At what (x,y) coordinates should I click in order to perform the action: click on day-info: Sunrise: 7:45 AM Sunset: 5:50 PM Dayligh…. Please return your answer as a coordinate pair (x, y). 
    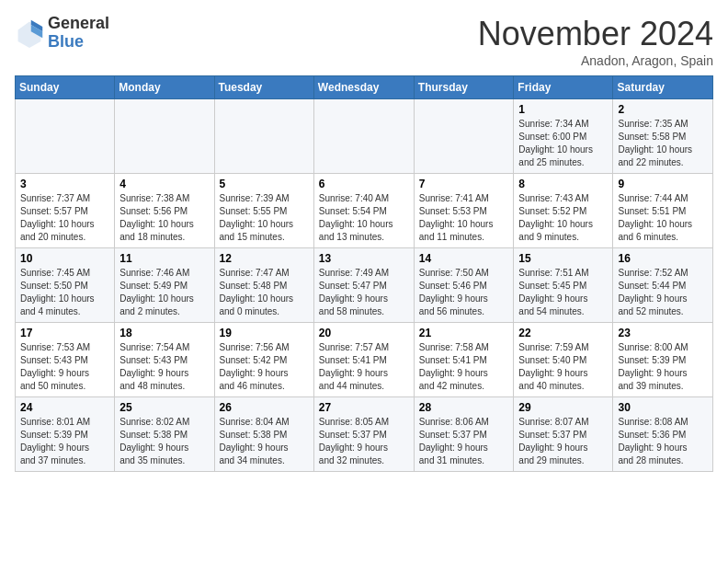
    Looking at the image, I should click on (64, 293).